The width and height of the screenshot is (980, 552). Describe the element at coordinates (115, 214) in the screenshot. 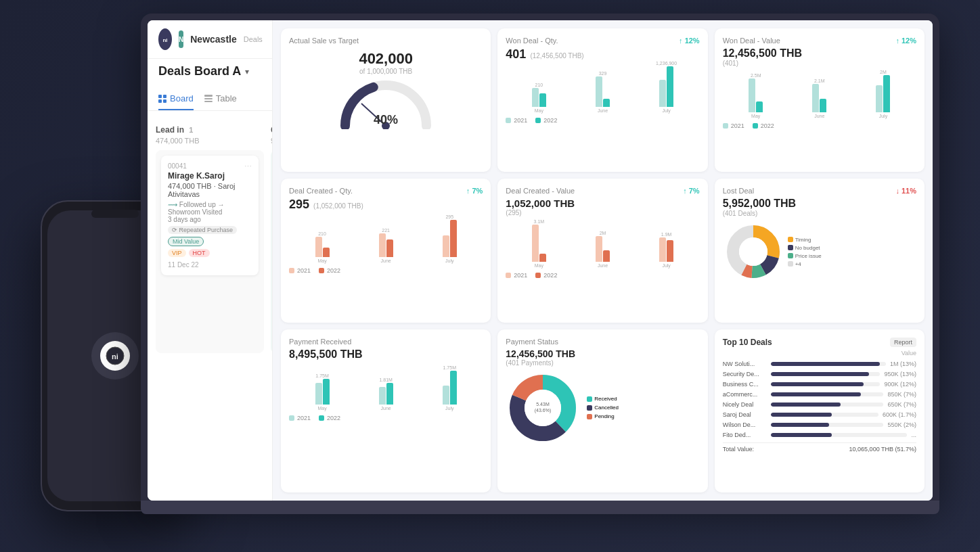

I see `phone-notch` at that location.